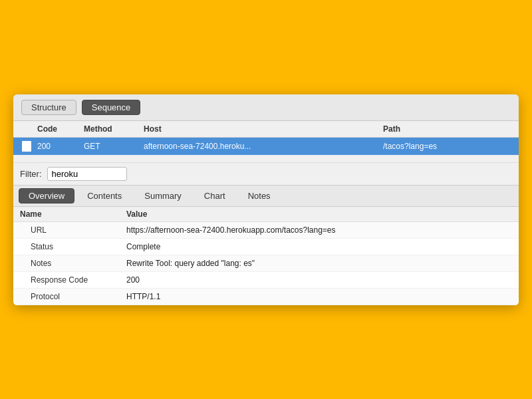 The height and width of the screenshot is (399, 532). Describe the element at coordinates (27, 146) in the screenshot. I see `document-icon` at that location.